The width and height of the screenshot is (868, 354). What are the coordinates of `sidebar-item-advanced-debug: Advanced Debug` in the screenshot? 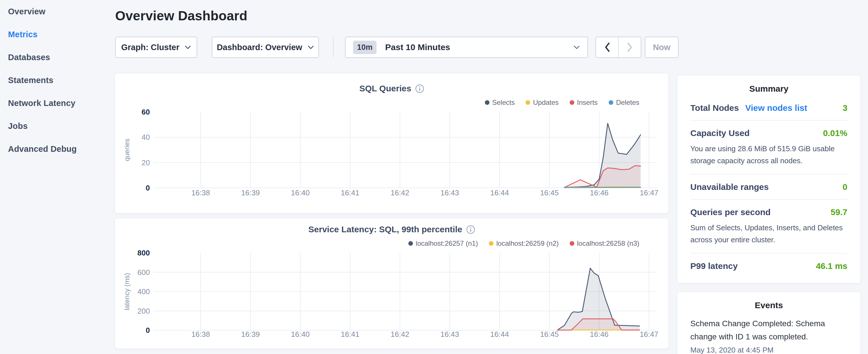 It's located at (57, 149).